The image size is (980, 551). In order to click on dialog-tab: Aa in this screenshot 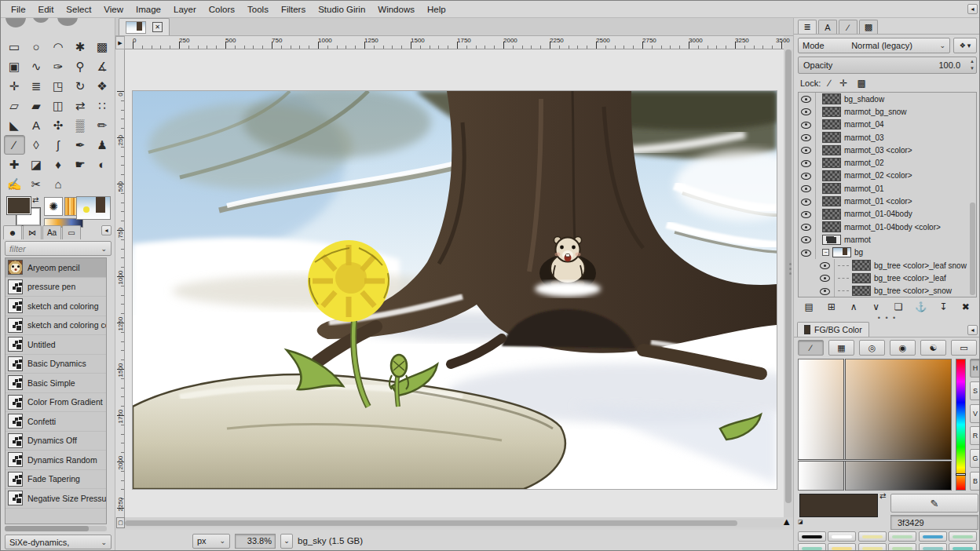, I will do `click(52, 232)`.